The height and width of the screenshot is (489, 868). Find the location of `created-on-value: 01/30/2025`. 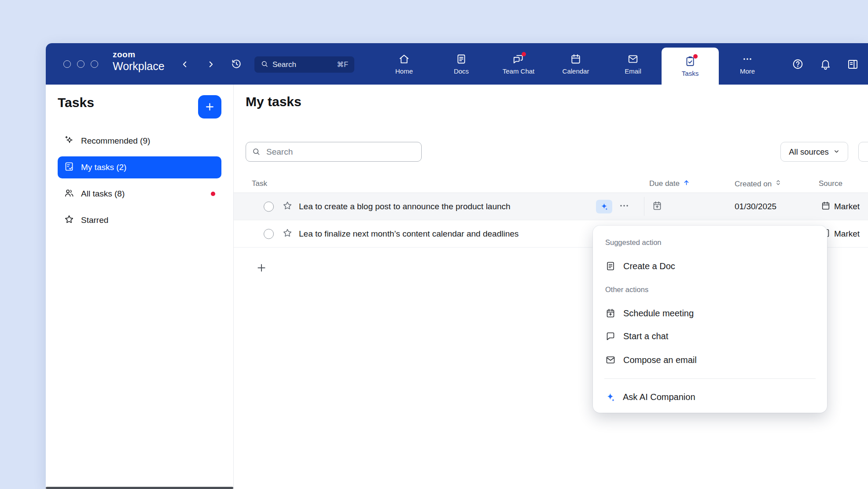

created-on-value: 01/30/2025 is located at coordinates (755, 207).